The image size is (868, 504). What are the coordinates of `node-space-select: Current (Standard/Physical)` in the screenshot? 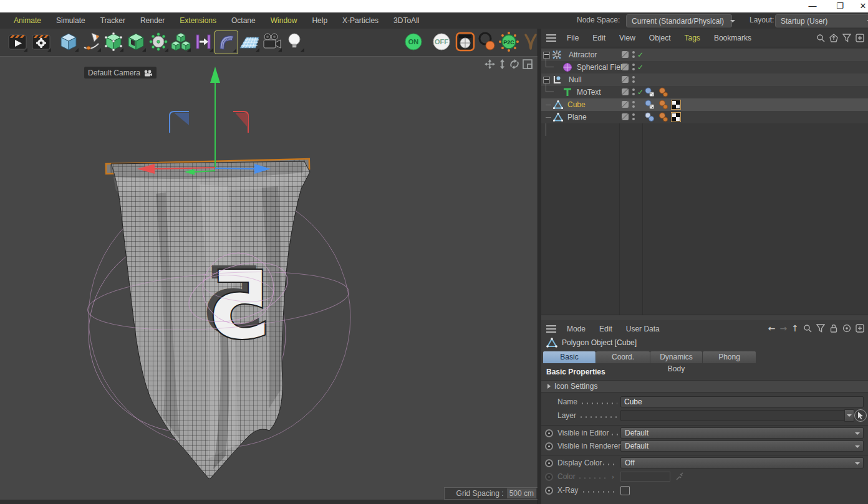 It's located at (679, 21).